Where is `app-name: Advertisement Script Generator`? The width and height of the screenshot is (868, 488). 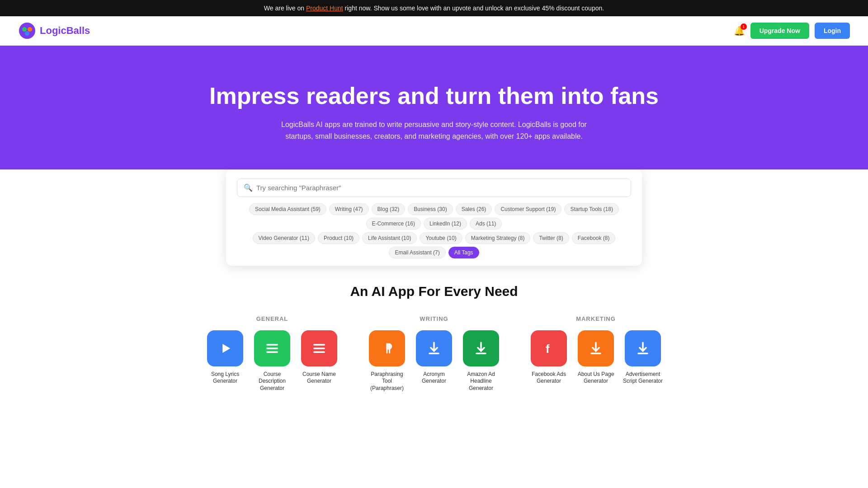
app-name: Advertisement Script Generator is located at coordinates (643, 378).